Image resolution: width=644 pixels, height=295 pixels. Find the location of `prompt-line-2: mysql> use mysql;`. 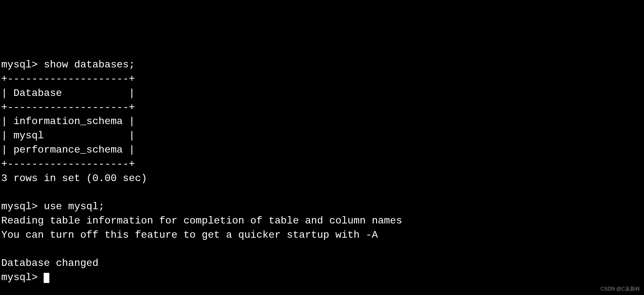

prompt-line-2: mysql> use mysql; is located at coordinates (53, 206).